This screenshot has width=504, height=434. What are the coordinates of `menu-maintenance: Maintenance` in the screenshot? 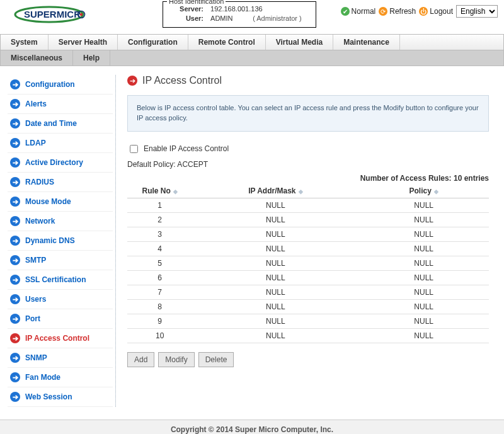 It's located at (367, 42).